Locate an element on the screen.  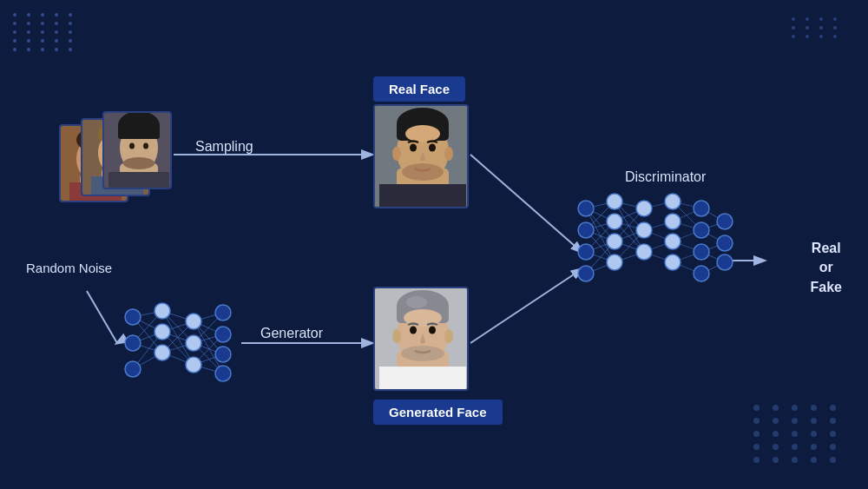
random-noise-label: Random Noise is located at coordinates (69, 268).